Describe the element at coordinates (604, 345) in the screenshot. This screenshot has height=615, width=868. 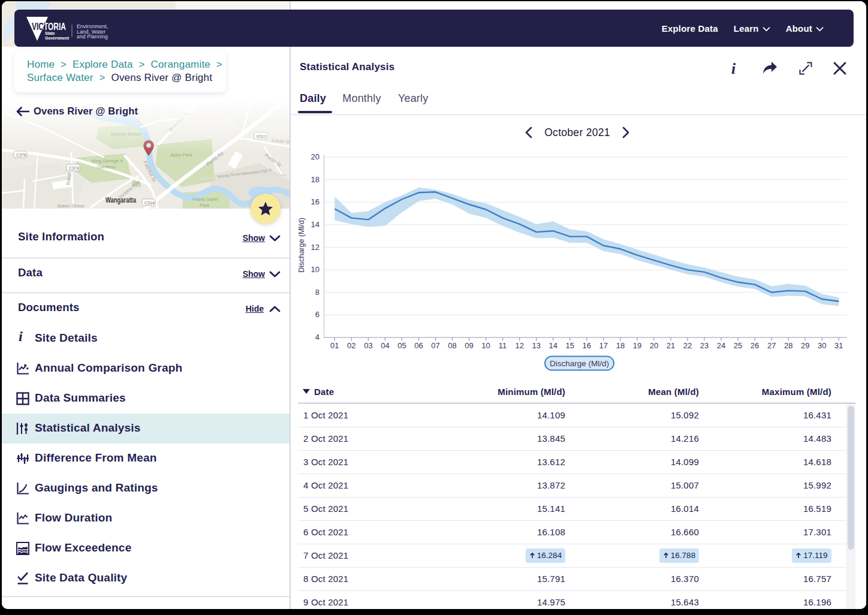
I see `svg-text: 17` at that location.